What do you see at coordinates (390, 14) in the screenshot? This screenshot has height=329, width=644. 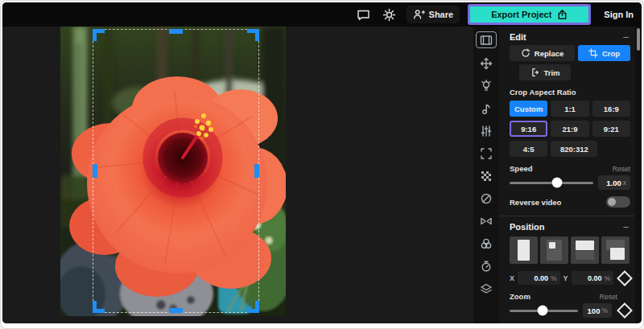 I see `settings-gear-icon` at bounding box center [390, 14].